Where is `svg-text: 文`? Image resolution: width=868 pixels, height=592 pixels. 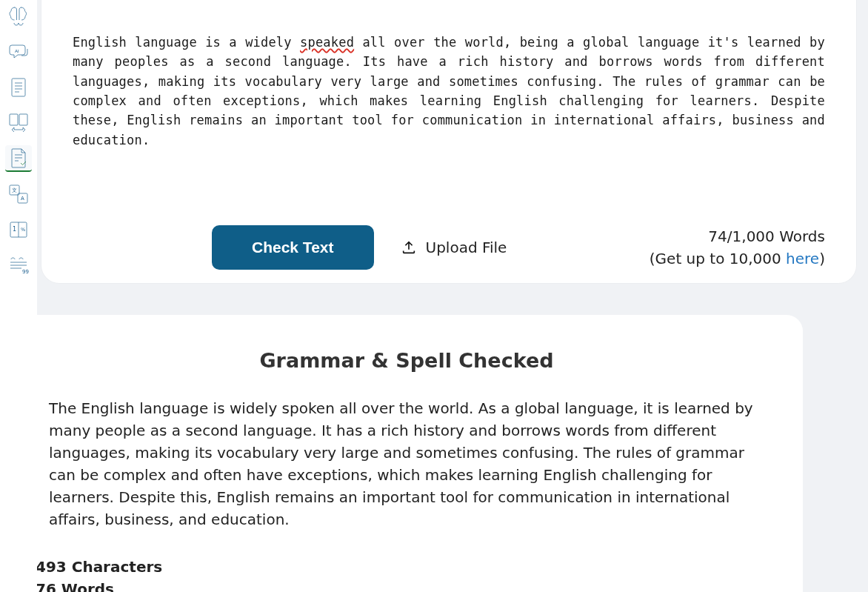 svg-text: 文 is located at coordinates (15, 190).